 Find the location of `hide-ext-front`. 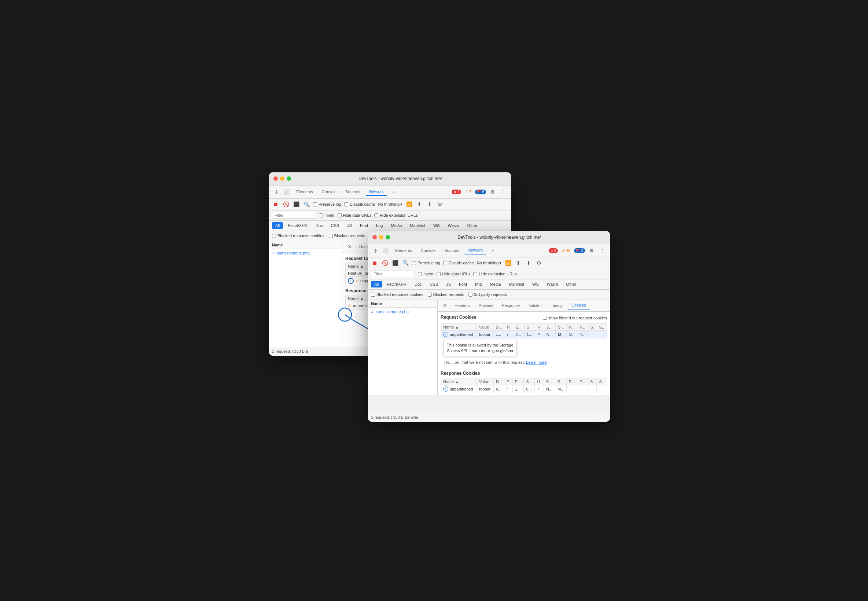

hide-ext-front is located at coordinates (475, 274).